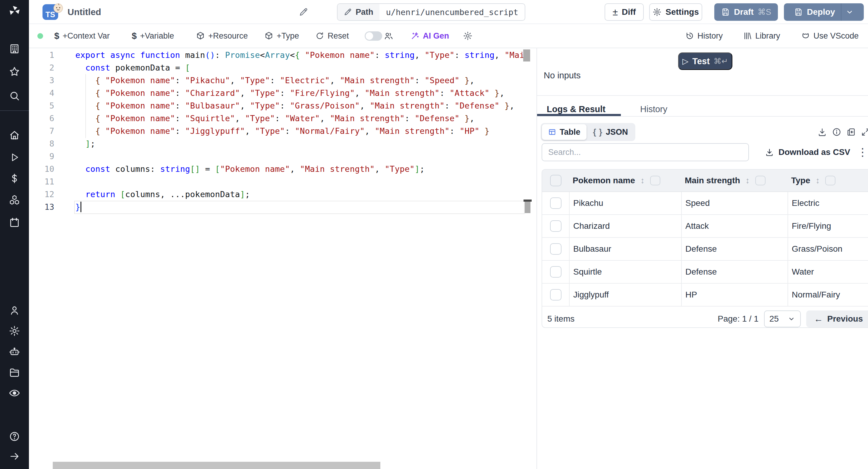  What do you see at coordinates (561, 319) in the screenshot?
I see `items-count: 5 items` at bounding box center [561, 319].